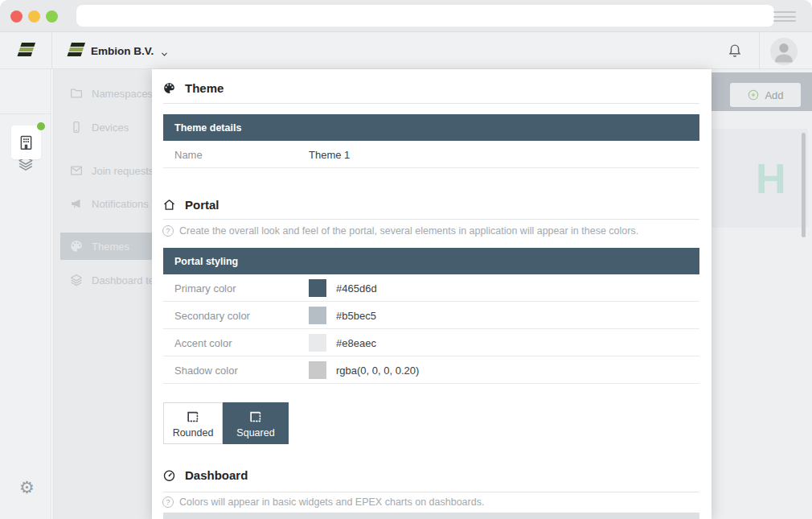 This screenshot has height=519, width=812. I want to click on sidebar-item-notifications: Notifications, so click(102, 204).